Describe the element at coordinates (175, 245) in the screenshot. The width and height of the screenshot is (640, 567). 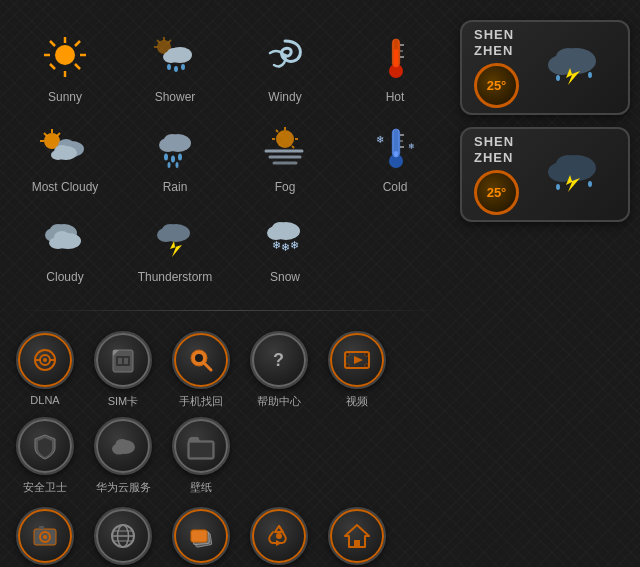
I see `weather-item-thunderstorm: Thunderstorm` at that location.